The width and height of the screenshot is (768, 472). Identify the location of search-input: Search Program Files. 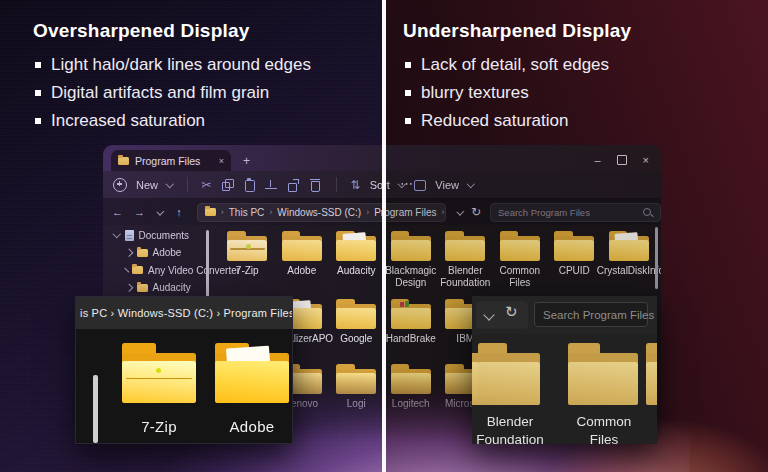
(576, 212).